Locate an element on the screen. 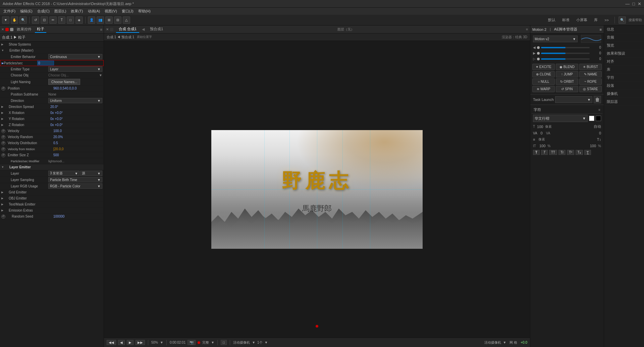 This screenshot has width=644, height=347. menu-effect: 效果(T) is located at coordinates (77, 11).